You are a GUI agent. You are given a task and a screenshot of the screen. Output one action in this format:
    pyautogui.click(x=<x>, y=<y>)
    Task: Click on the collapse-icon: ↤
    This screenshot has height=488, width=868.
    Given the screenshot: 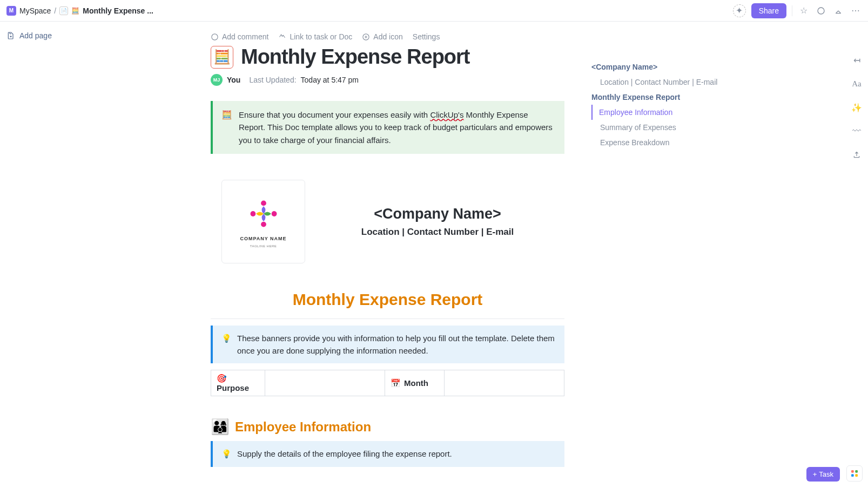 What is the action you would take?
    pyautogui.click(x=857, y=60)
    